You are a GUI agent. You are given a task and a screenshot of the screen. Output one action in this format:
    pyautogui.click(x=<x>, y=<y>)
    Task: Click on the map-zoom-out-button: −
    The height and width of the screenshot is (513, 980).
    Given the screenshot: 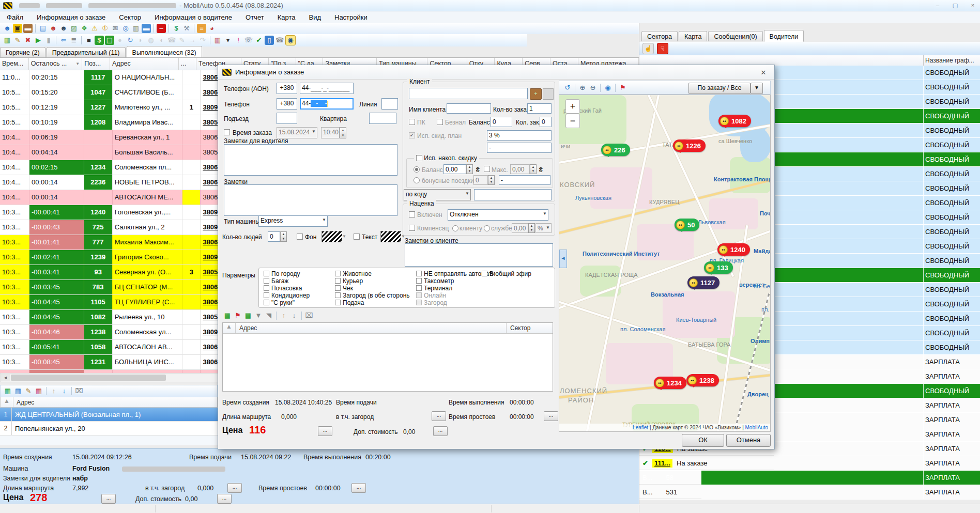 What is the action you would take?
    pyautogui.click(x=573, y=121)
    